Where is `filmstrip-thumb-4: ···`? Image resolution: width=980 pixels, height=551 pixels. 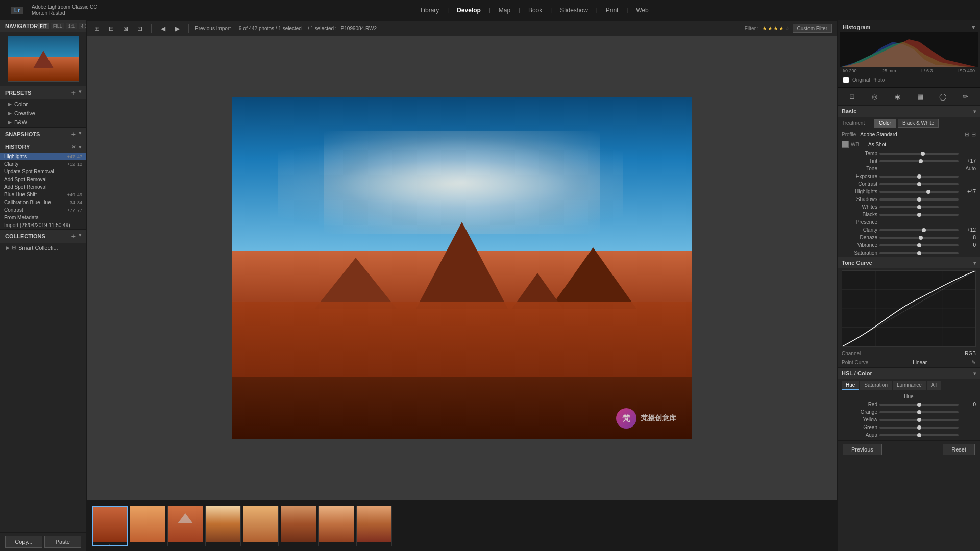 filmstrip-thumb-4: ··· is located at coordinates (223, 526).